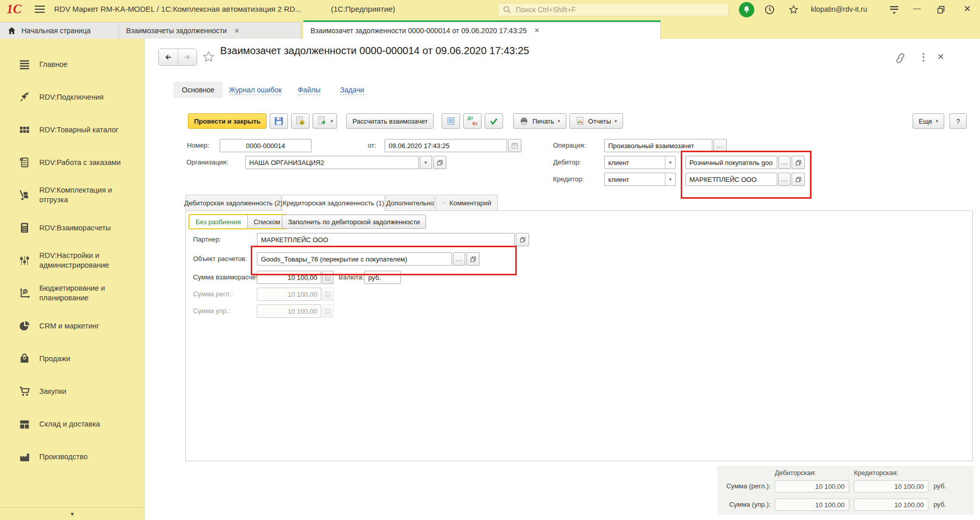 Image resolution: width=980 pixels, height=520 pixels. Describe the element at coordinates (56, 31) in the screenshot. I see `tab-label: Начальная страница` at that location.